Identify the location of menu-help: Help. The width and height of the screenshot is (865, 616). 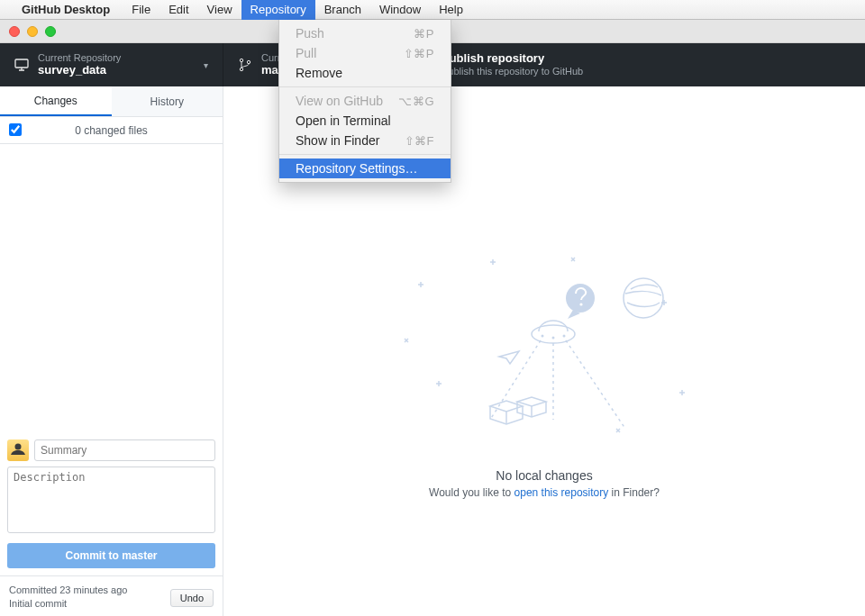
(451, 10).